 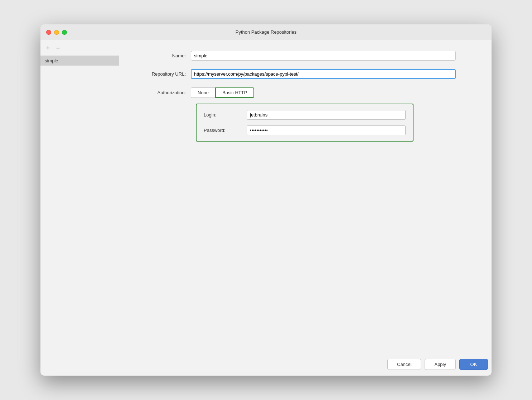 I want to click on login-row: Login:, so click(x=305, y=115).